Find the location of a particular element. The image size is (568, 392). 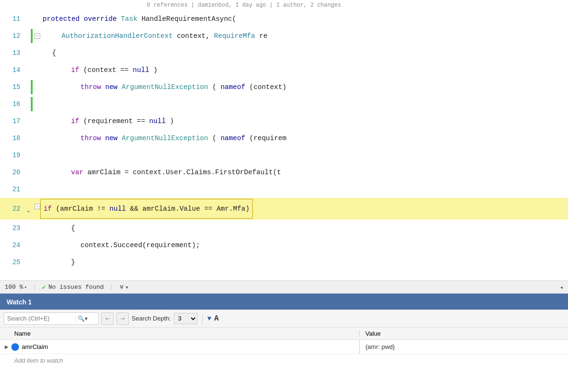

filter-icon: ▼ is located at coordinates (209, 319).